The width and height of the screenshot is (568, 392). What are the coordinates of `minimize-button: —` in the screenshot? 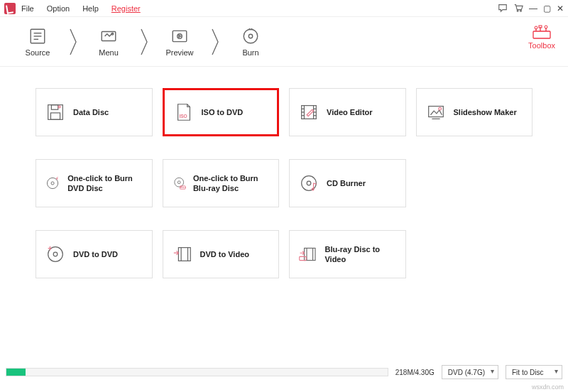 It's located at (533, 9).